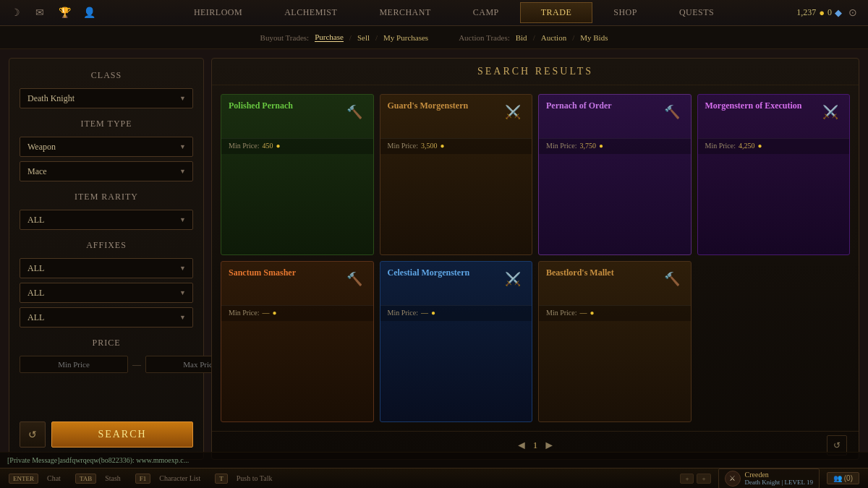 Image resolution: width=868 pixels, height=488 pixels. I want to click on class-select: Death Knight Warrior Paladin Ranger Mage…, so click(106, 98).